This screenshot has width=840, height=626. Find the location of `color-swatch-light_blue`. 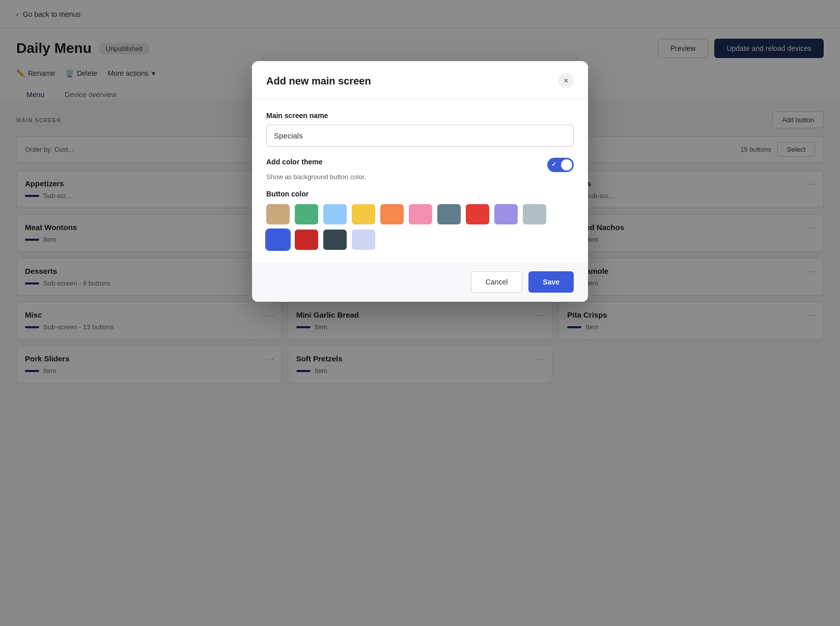

color-swatch-light_blue is located at coordinates (335, 214).